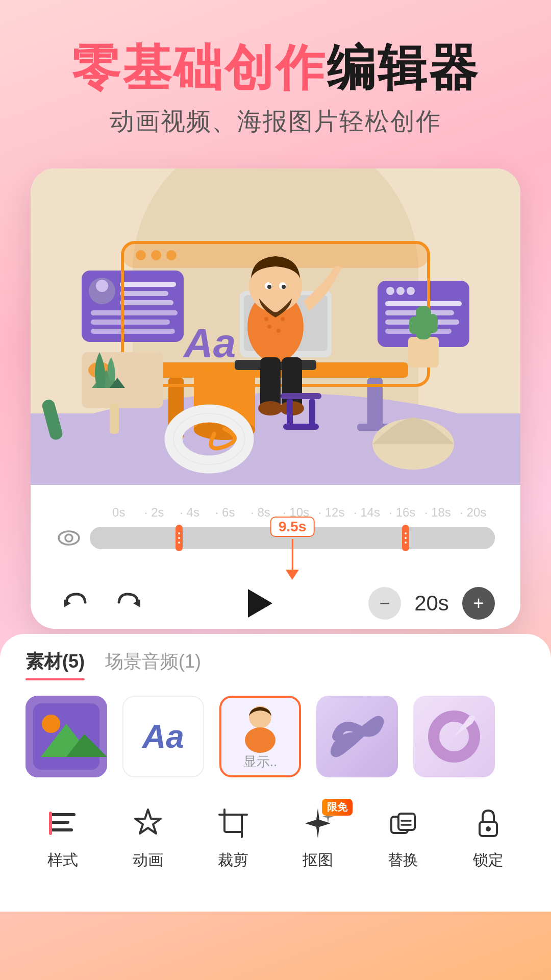  What do you see at coordinates (233, 861) in the screenshot?
I see `crop-label: 裁剪` at bounding box center [233, 861].